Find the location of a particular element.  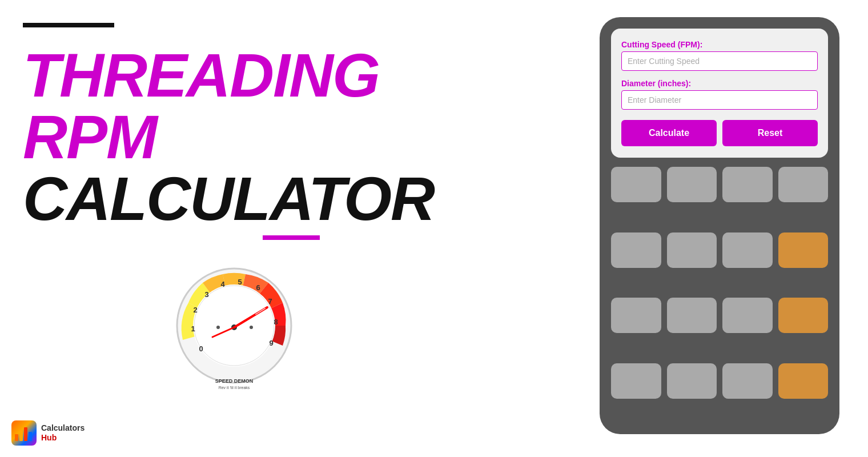

svg-text: Rev it 'til it breaks is located at coordinates (234, 387).